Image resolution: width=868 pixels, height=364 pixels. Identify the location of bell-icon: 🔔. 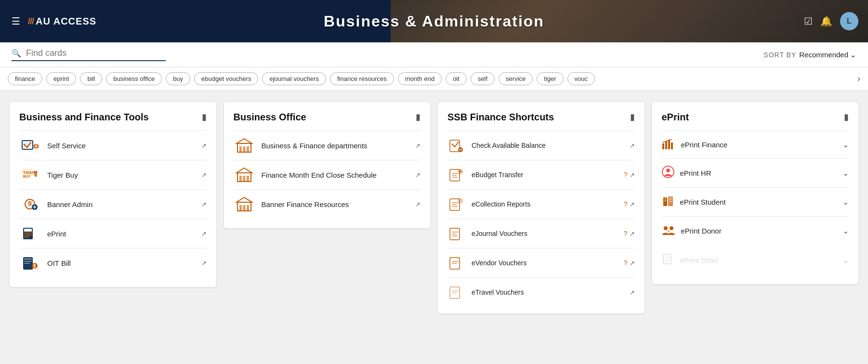
(827, 21).